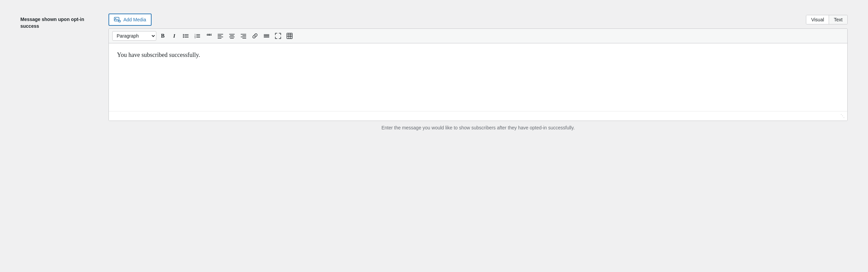  What do you see at coordinates (843, 116) in the screenshot?
I see `resize-handle: ⋱` at bounding box center [843, 116].